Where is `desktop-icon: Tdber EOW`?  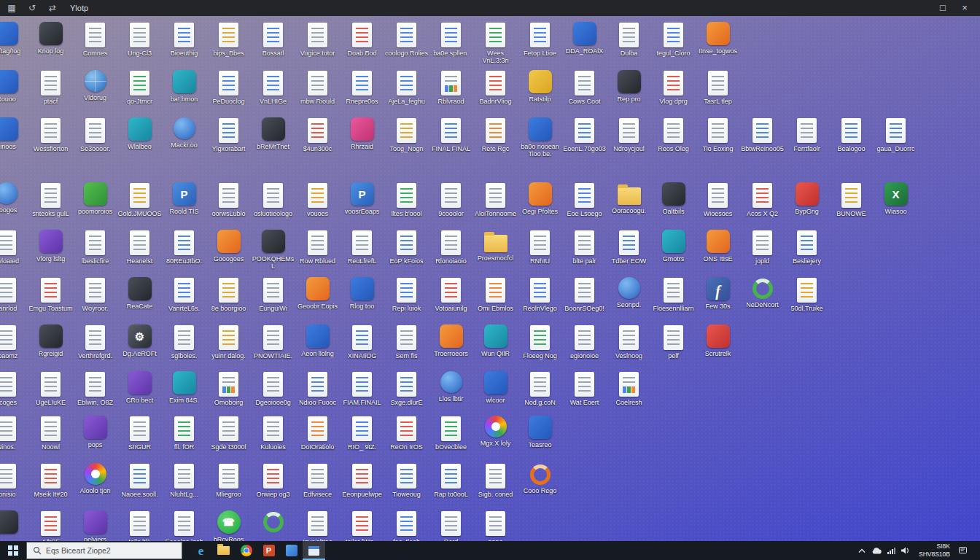
desktop-icon: Tdber EOW is located at coordinates (629, 247).